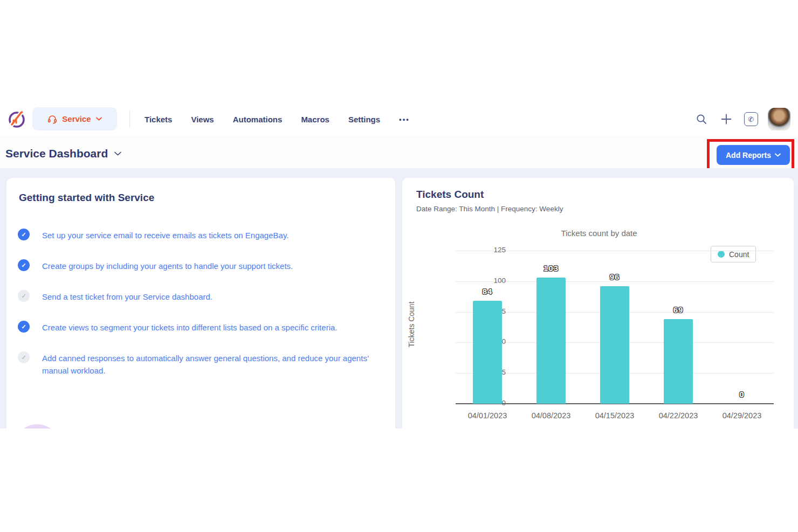 This screenshot has width=798, height=532. What do you see at coordinates (487, 353) in the screenshot?
I see `bar-04/01/2023` at bounding box center [487, 353].